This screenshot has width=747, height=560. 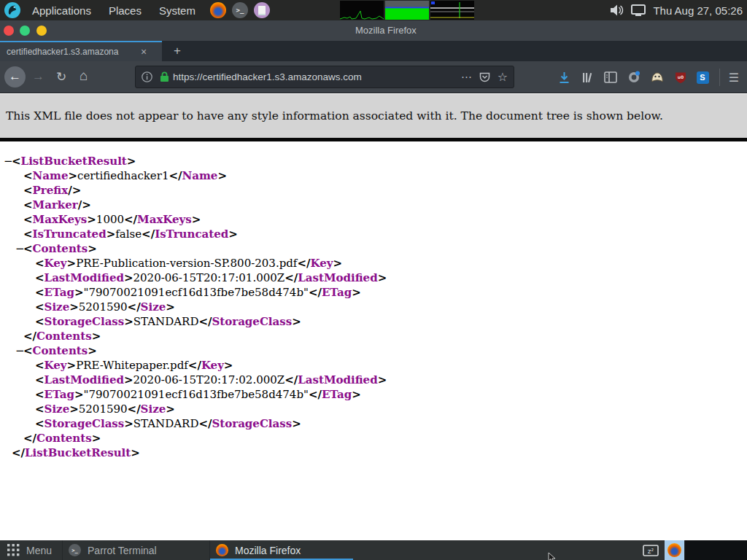 I want to click on task-label: Mozilla Firefox, so click(x=268, y=551).